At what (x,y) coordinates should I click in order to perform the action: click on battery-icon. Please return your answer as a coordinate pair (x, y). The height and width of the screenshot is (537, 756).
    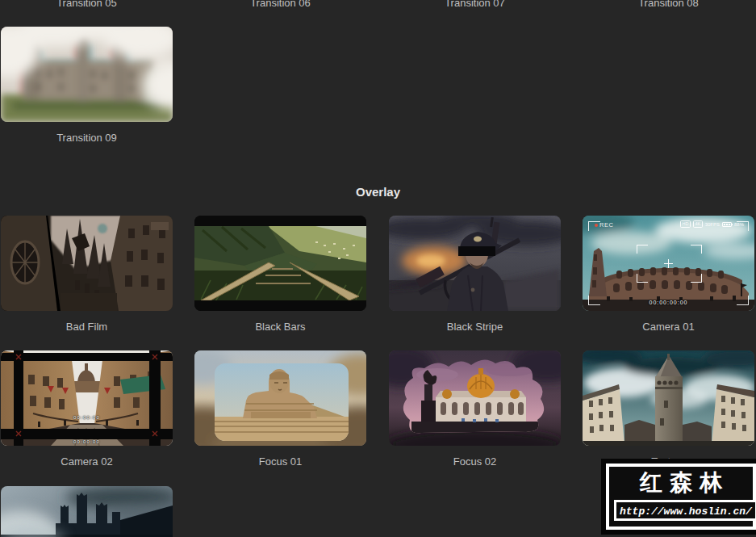
    Looking at the image, I should click on (727, 224).